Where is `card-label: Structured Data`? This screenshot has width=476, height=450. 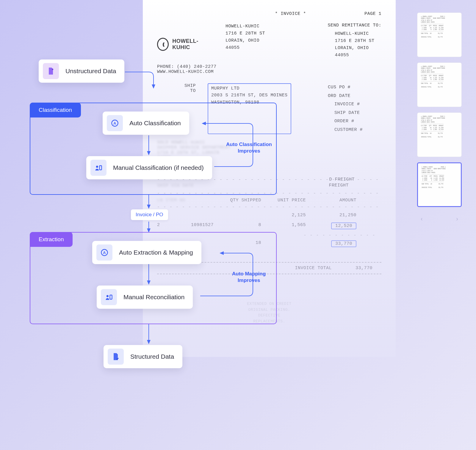 card-label: Structured Data is located at coordinates (152, 357).